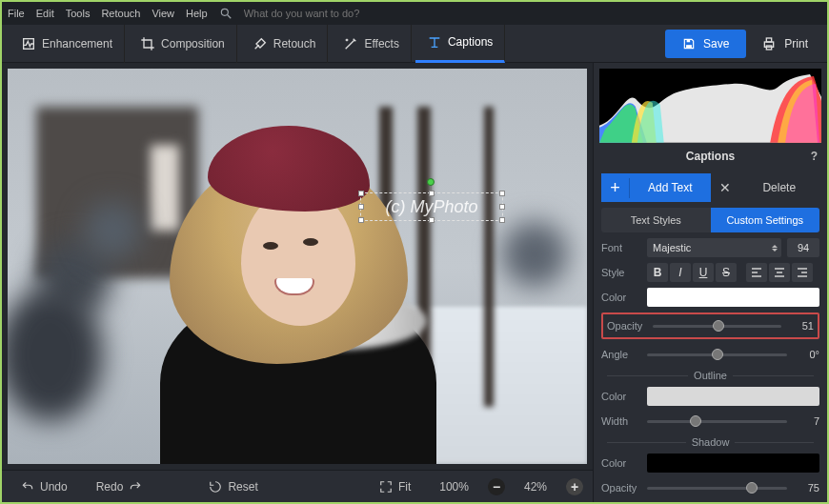 This screenshot has height=504, width=829. I want to click on font-size-value: 94, so click(803, 248).